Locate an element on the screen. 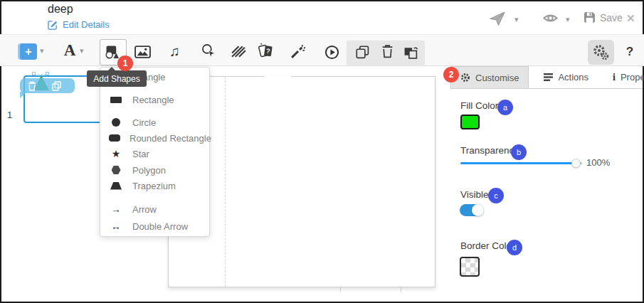  scribble-icon is located at coordinates (239, 51).